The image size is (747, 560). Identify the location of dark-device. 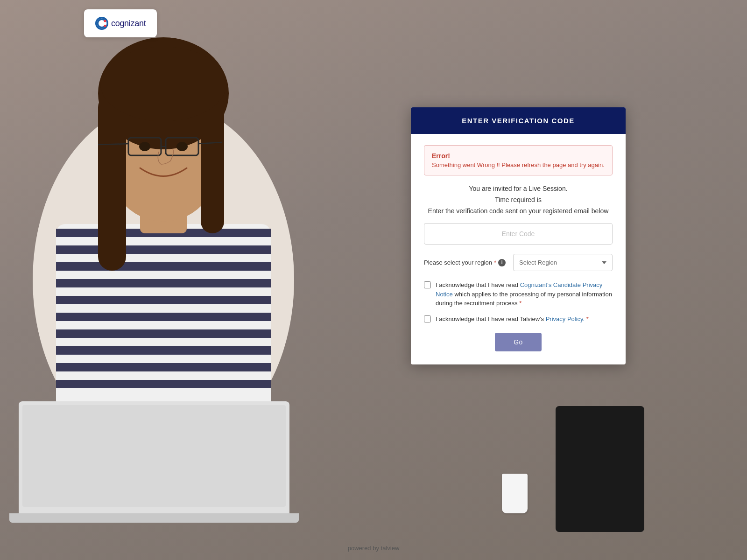
(600, 469).